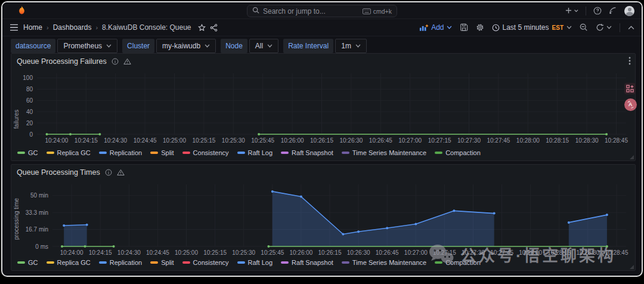  I want to click on time-range-picker: Last 5 minutes EST, so click(532, 27).